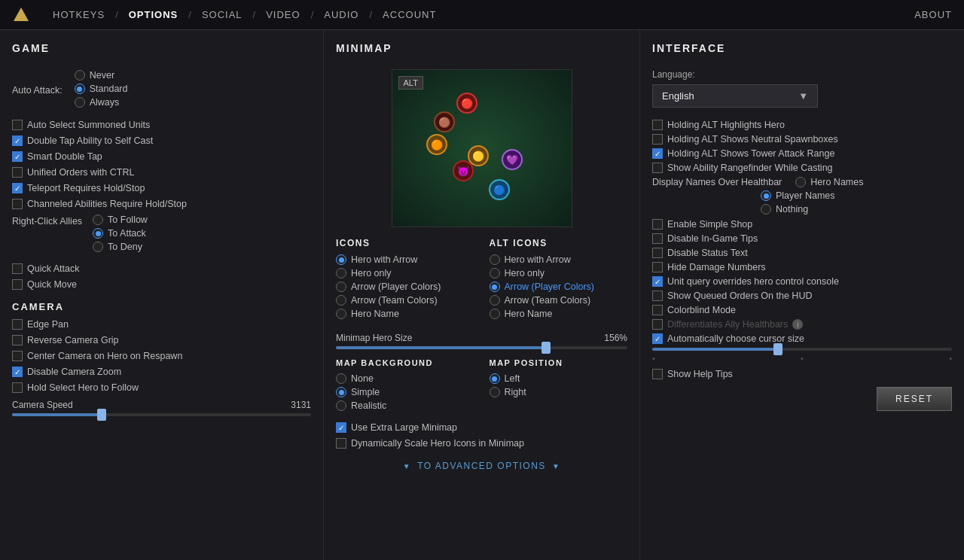 The image size is (964, 560). What do you see at coordinates (341, 15) in the screenshot?
I see `nav-audio: AUDIO` at bounding box center [341, 15].